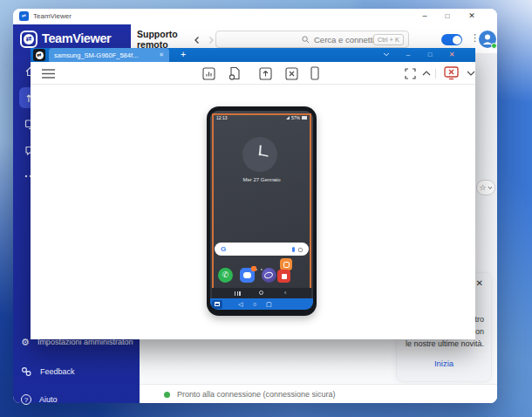 The image size is (532, 417). What do you see at coordinates (77, 38) in the screenshot?
I see `brand-name: TeamViewer` at bounding box center [77, 38].